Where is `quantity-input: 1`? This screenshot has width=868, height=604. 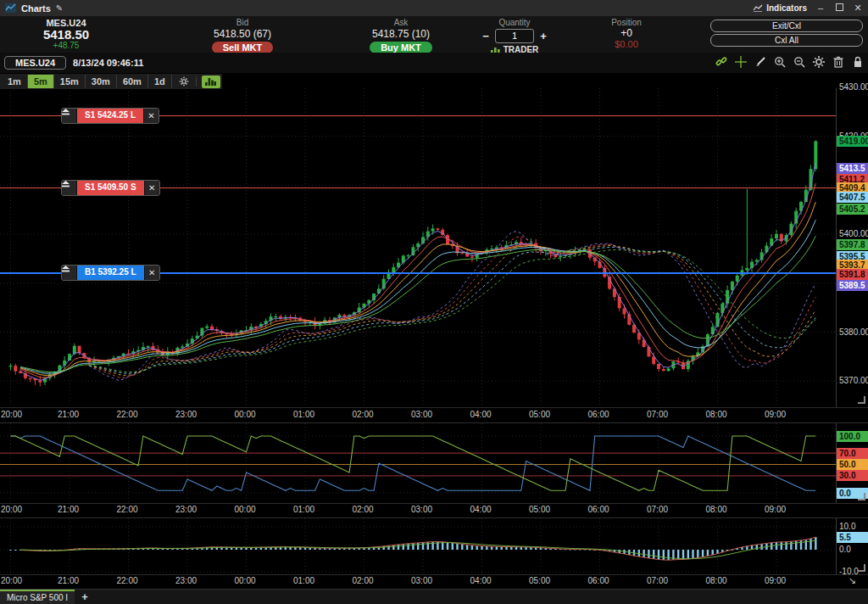 quantity-input: 1 is located at coordinates (515, 36).